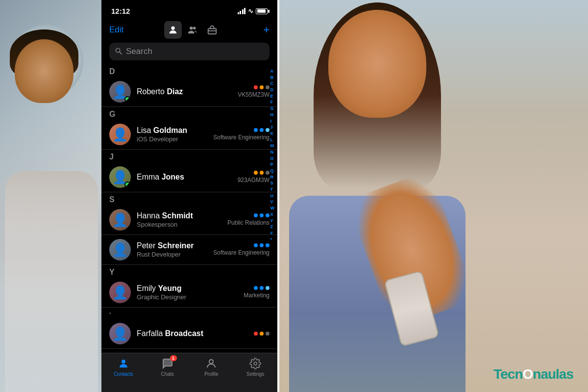  I want to click on contact-row: 👤Lisa GoldmaniOS DeveloperSoftware Engin…, so click(189, 134).